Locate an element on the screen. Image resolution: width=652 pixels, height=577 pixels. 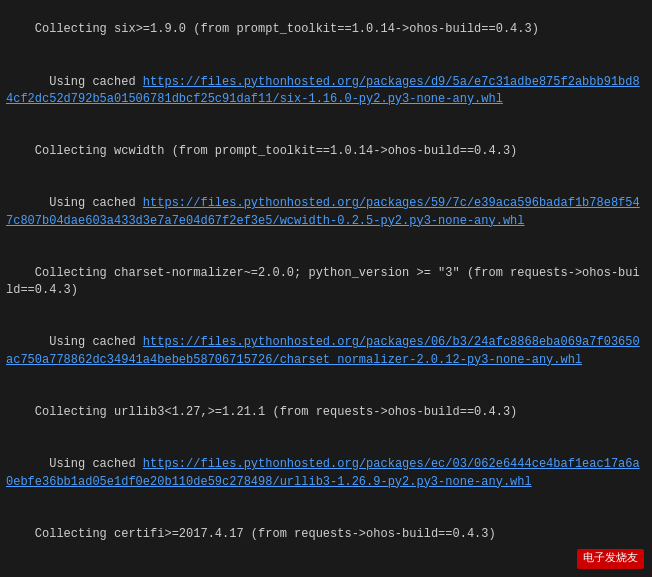
line-5: Collecting charset-normalizer~=2.0.0; py… is located at coordinates (326, 282).